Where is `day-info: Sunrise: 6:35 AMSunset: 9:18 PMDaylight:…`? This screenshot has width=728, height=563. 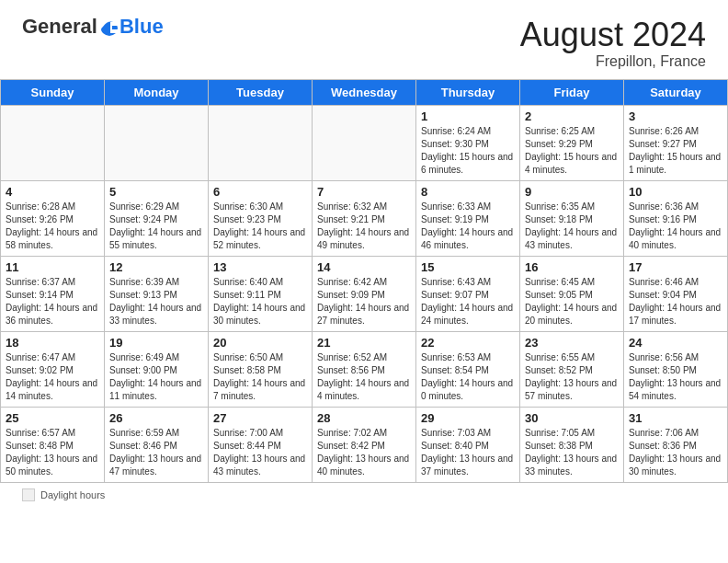
day-info: Sunrise: 6:35 AMSunset: 9:18 PMDaylight:… is located at coordinates (572, 226).